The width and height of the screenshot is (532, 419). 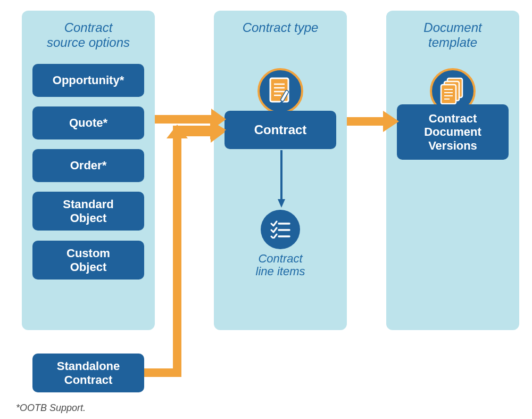 What do you see at coordinates (88, 260) in the screenshot?
I see `source-item-custom-object: CustomObject` at bounding box center [88, 260].